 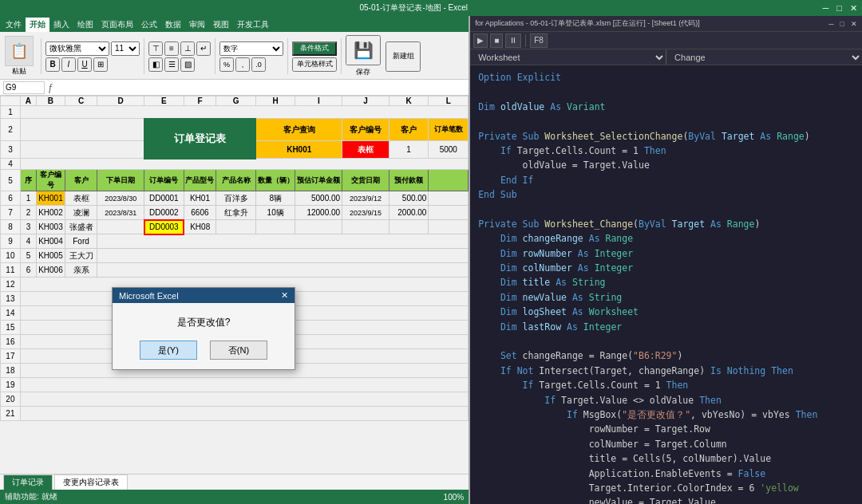 What do you see at coordinates (854, 8) in the screenshot?
I see `close-btn: ✕` at bounding box center [854, 8].